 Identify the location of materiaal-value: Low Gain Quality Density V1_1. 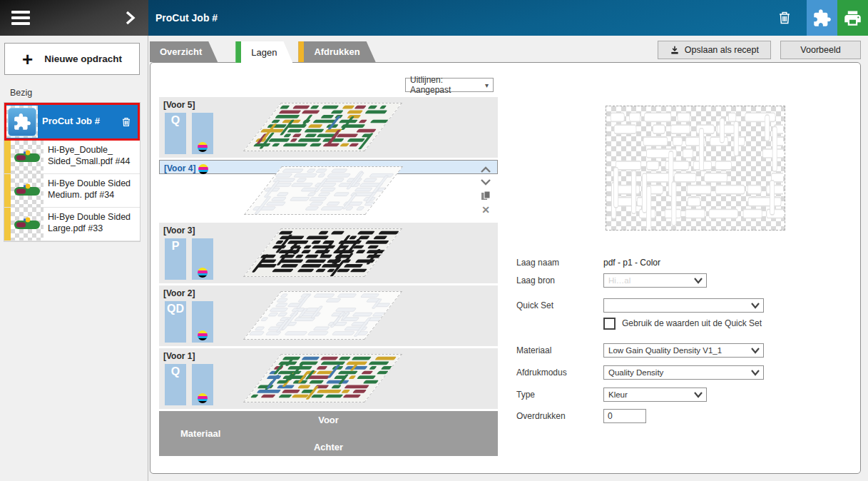
(665, 350).